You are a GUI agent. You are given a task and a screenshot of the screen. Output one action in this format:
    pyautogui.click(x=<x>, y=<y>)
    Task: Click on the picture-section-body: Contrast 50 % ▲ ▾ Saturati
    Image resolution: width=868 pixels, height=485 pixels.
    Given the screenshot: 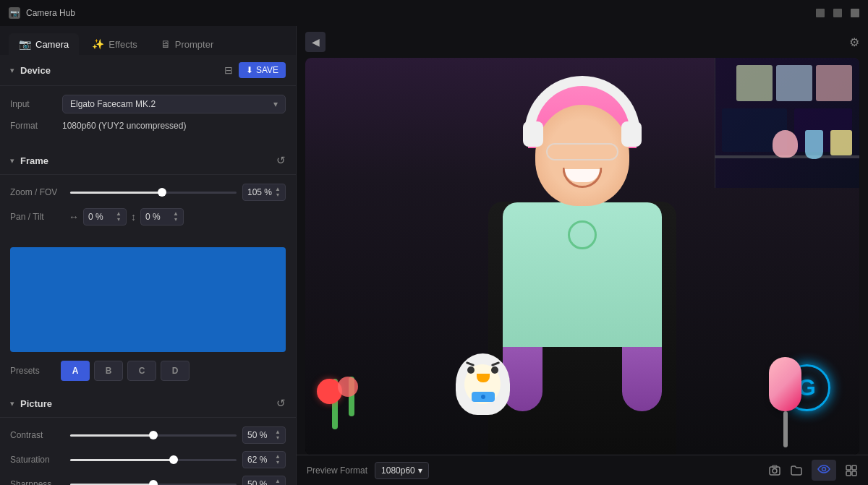 What is the action you would take?
    pyautogui.click(x=148, y=451)
    